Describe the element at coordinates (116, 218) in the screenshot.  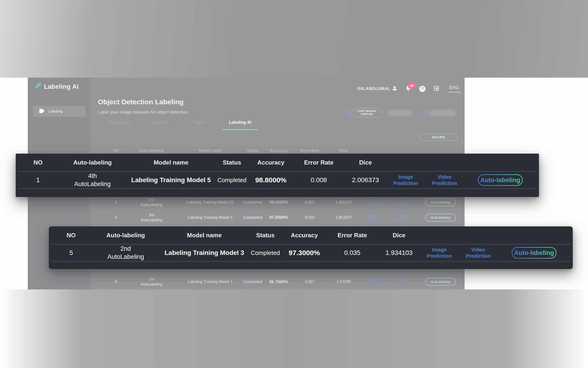
I see `row-no: 4` at that location.